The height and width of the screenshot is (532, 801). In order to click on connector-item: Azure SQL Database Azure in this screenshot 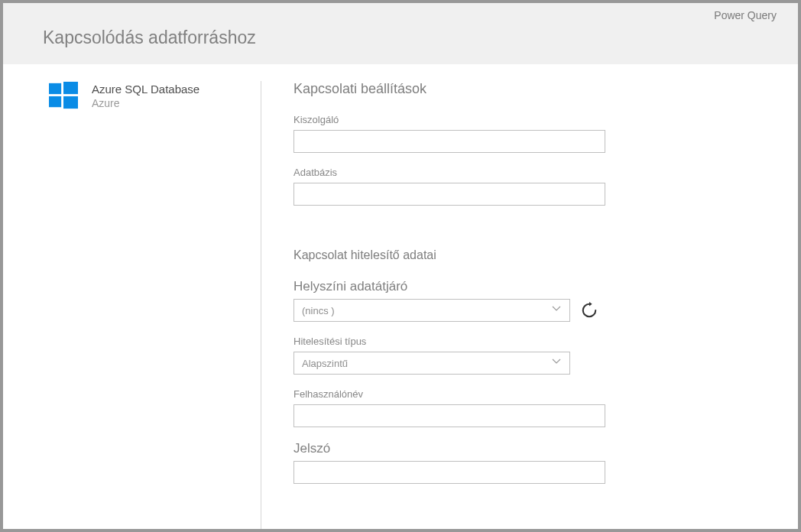, I will do `click(154, 96)`.